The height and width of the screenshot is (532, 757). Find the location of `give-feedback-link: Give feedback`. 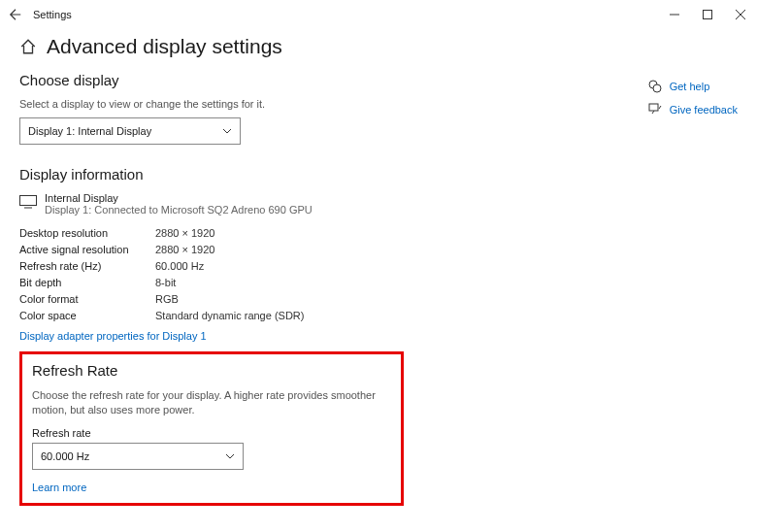

give-feedback-link: Give feedback is located at coordinates (693, 110).